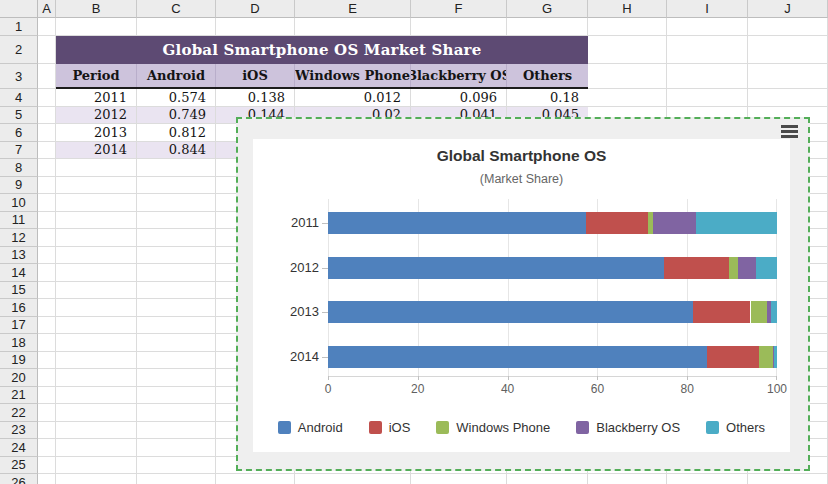 This screenshot has width=828, height=484. I want to click on row-header-2: 2, so click(19, 50).